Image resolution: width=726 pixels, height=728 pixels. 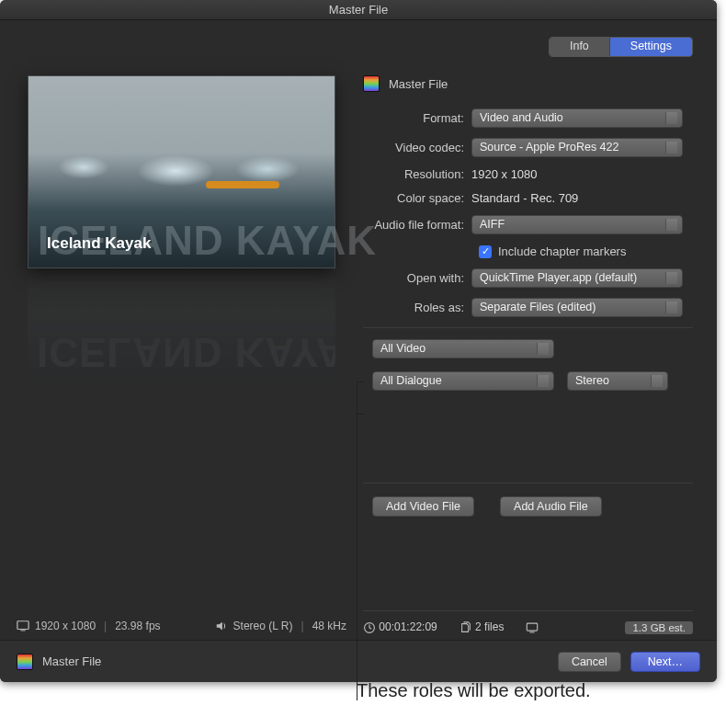 I want to click on thumb-overlay-title: Iceland Kayak, so click(x=99, y=244).